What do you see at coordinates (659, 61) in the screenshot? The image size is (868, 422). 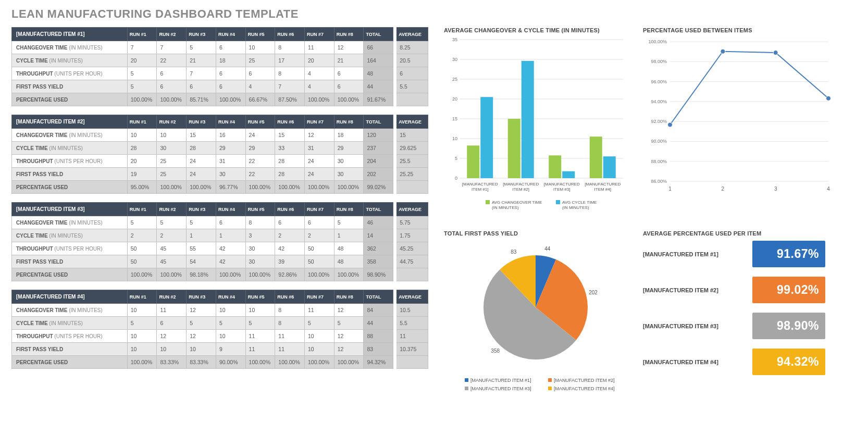 I see `svg-text: 98.00%` at bounding box center [659, 61].